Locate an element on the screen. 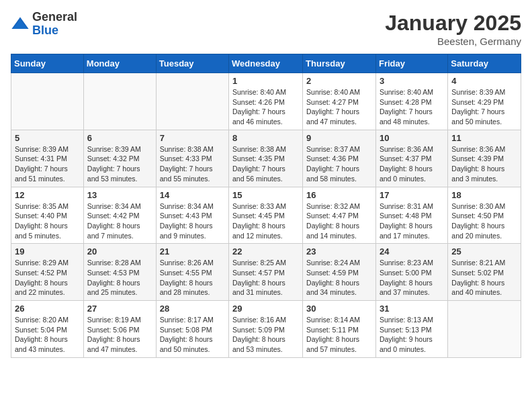 The height and width of the screenshot is (411, 532). day-info: Sunrise: 8:38 AM Sunset: 4:35 PM Dayligh… is located at coordinates (266, 164).